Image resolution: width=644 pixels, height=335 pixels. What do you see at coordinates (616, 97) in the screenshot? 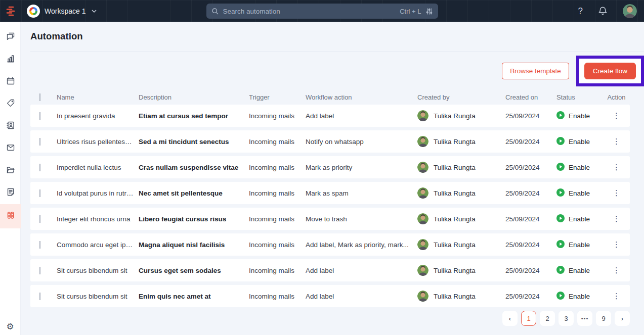
I see `column-header-action: Action` at bounding box center [616, 97].